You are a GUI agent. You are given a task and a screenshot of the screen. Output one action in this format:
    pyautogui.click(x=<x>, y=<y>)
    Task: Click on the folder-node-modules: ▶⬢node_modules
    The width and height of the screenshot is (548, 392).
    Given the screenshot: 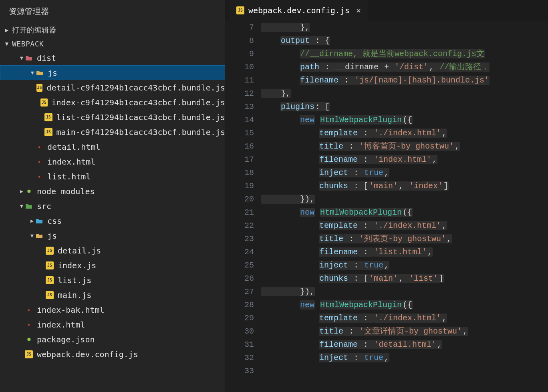 What is the action you would take?
    pyautogui.click(x=113, y=191)
    